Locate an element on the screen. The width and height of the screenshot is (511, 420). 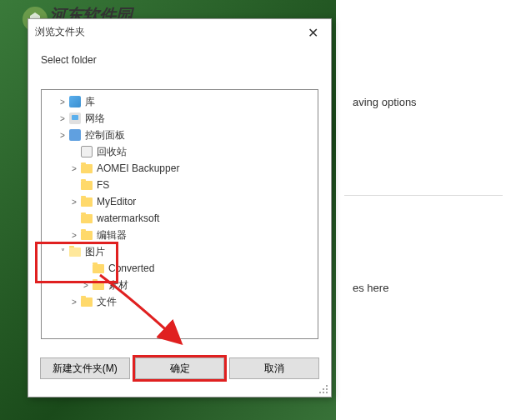
tree-item: >素材 is located at coordinates (180, 285).